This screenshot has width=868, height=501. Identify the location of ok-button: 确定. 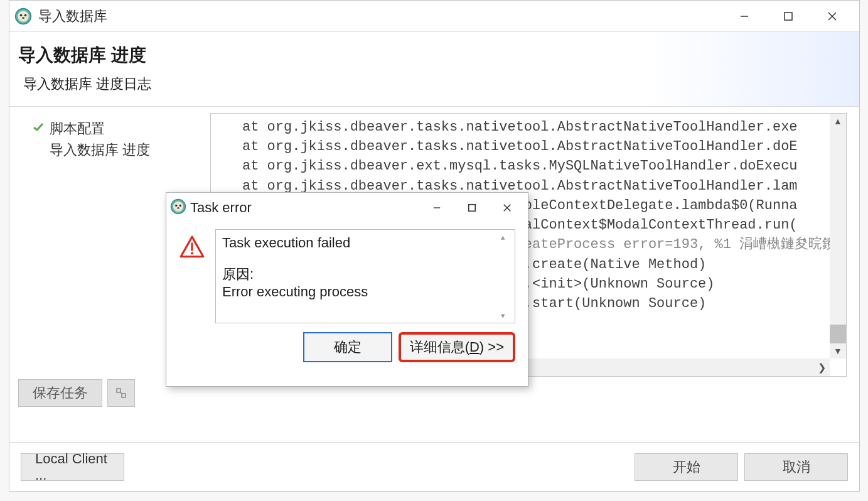
(348, 347).